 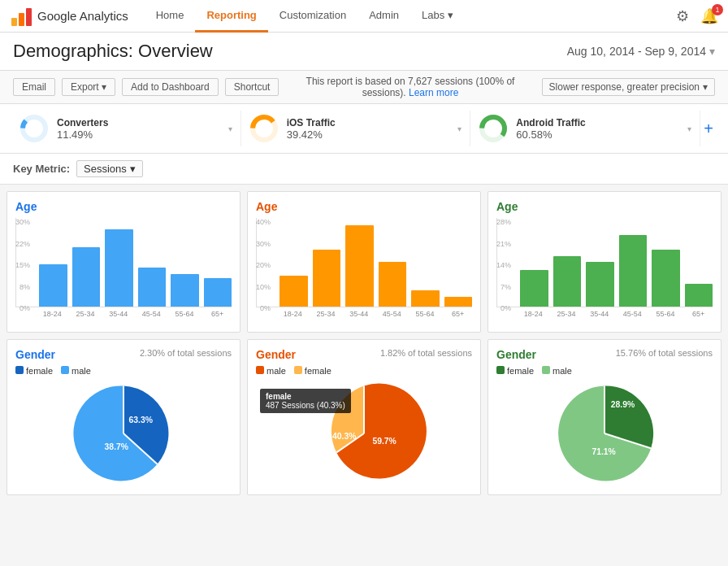 I want to click on gender-legend-orange: male female, so click(x=364, y=371).